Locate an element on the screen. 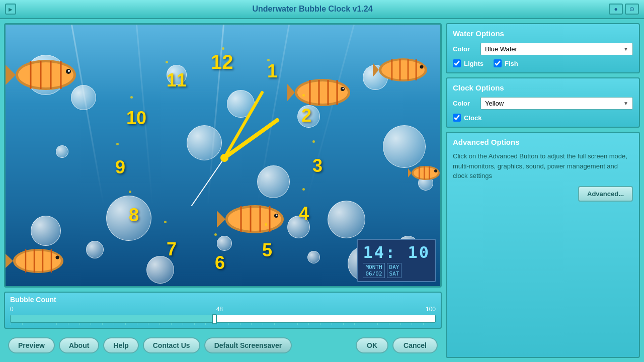 This screenshot has height=362, width=644. lights-checkbox-item: Lights is located at coordinates (468, 63).